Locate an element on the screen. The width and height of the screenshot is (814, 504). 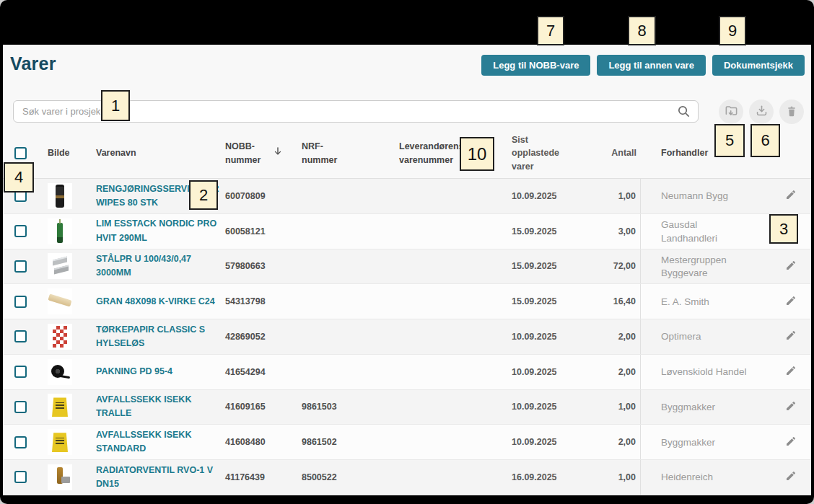
toolbar: Legg til NOBB-vare Legg til annen vare D… is located at coordinates (643, 65).